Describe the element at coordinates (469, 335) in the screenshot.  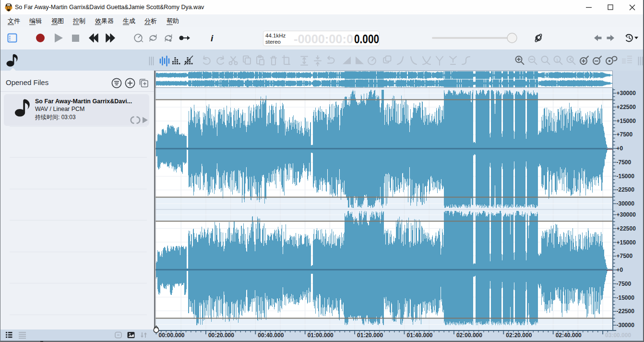
I see `svg-text: 02:00.000` at that location.